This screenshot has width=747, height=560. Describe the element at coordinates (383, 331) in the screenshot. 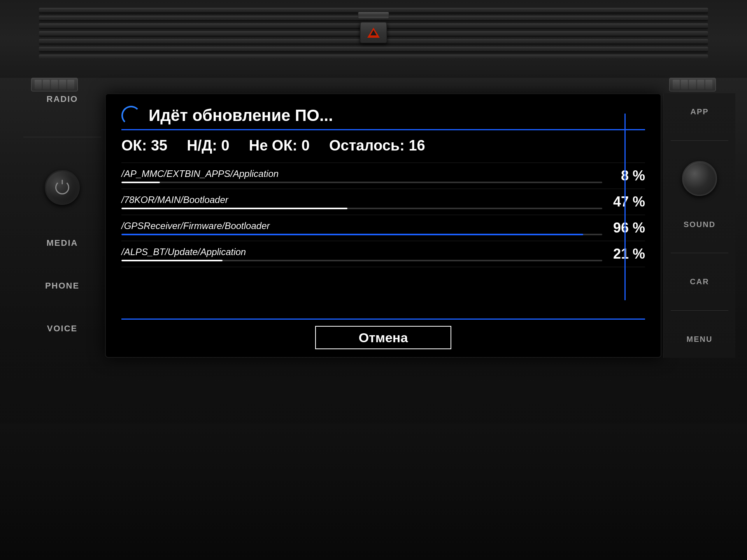

I see `bottom-section: Отмена` at that location.